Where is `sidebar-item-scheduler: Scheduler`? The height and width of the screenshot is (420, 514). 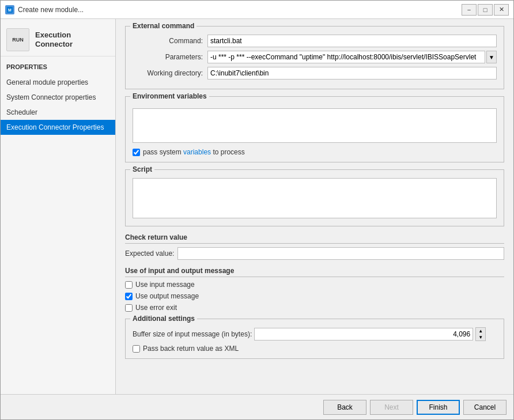 sidebar-item-scheduler: Scheduler is located at coordinates (58, 112).